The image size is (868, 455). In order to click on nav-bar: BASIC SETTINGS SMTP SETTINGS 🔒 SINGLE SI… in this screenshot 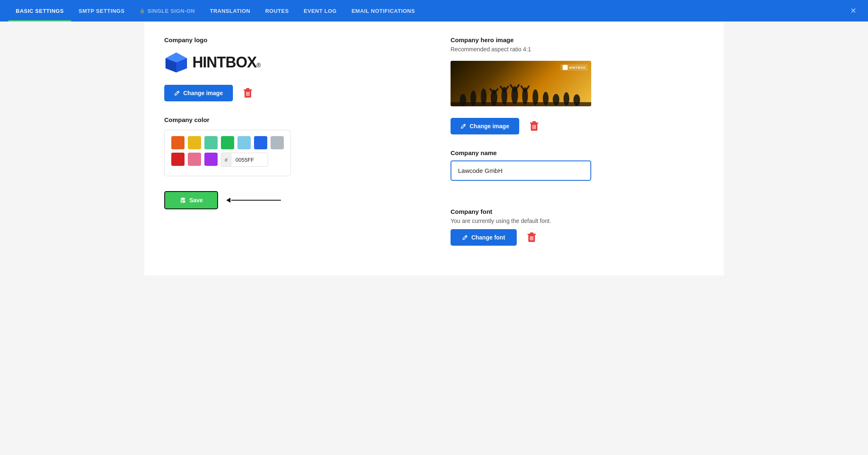, I will do `click(434, 11)`.